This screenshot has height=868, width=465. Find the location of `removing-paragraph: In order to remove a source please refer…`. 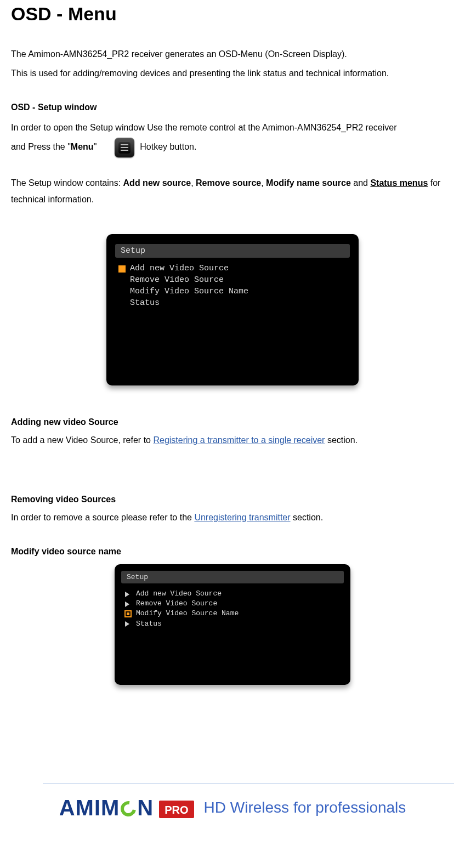

removing-paragraph: In order to remove a source please refer… is located at coordinates (232, 518).